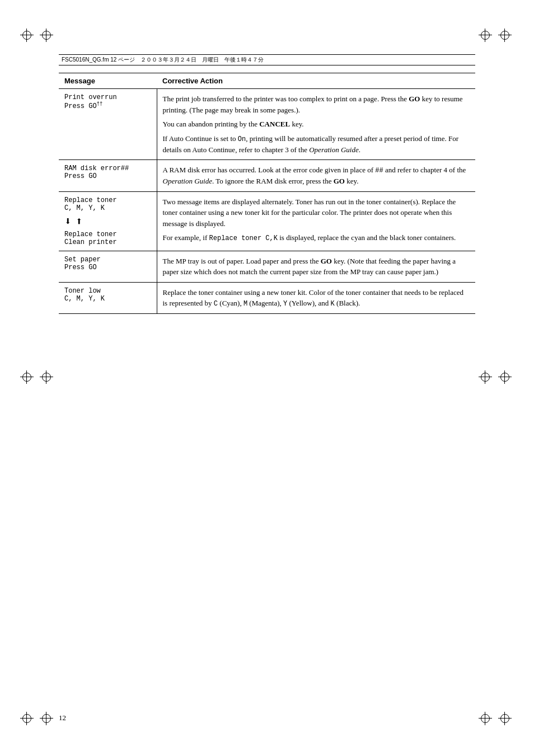  What do you see at coordinates (28, 378) in the screenshot?
I see `reg-mark-ml` at bounding box center [28, 378].